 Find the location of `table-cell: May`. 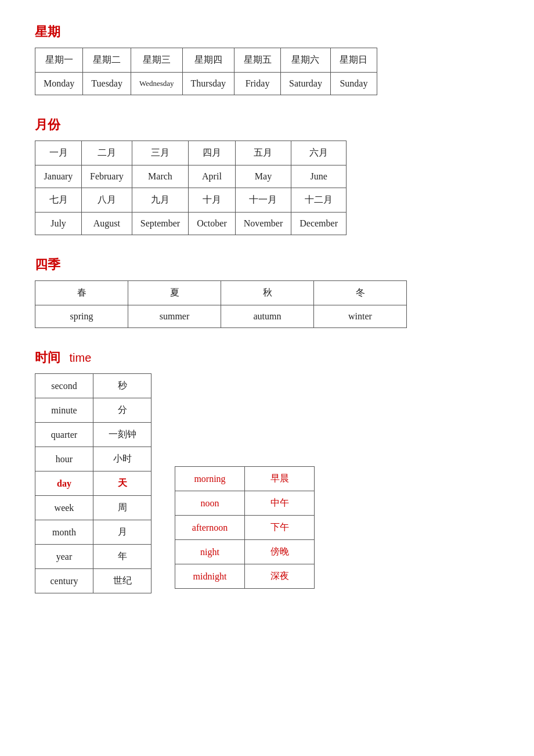

table-cell: May is located at coordinates (264, 177).